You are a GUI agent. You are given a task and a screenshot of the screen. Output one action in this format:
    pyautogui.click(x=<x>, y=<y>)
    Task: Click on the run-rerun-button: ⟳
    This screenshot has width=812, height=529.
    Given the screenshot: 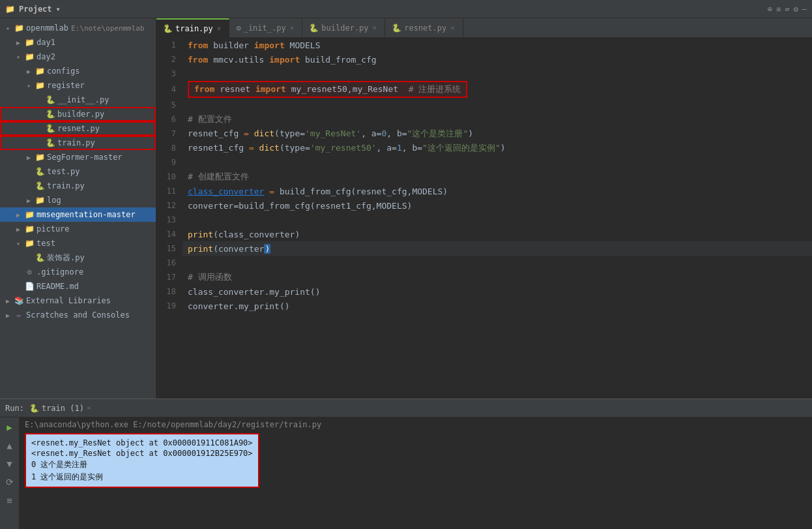 What is the action you would take?
    pyautogui.click(x=10, y=482)
    